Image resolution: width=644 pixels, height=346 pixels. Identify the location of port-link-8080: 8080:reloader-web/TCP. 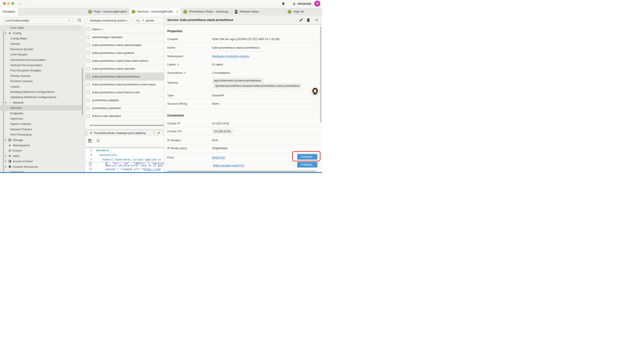
(229, 165).